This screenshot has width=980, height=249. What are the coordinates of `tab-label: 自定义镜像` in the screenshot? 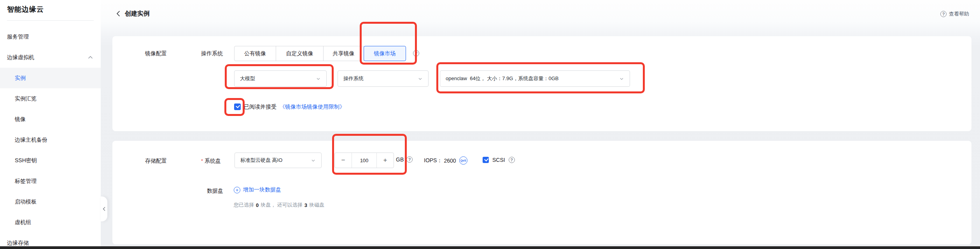 It's located at (300, 54).